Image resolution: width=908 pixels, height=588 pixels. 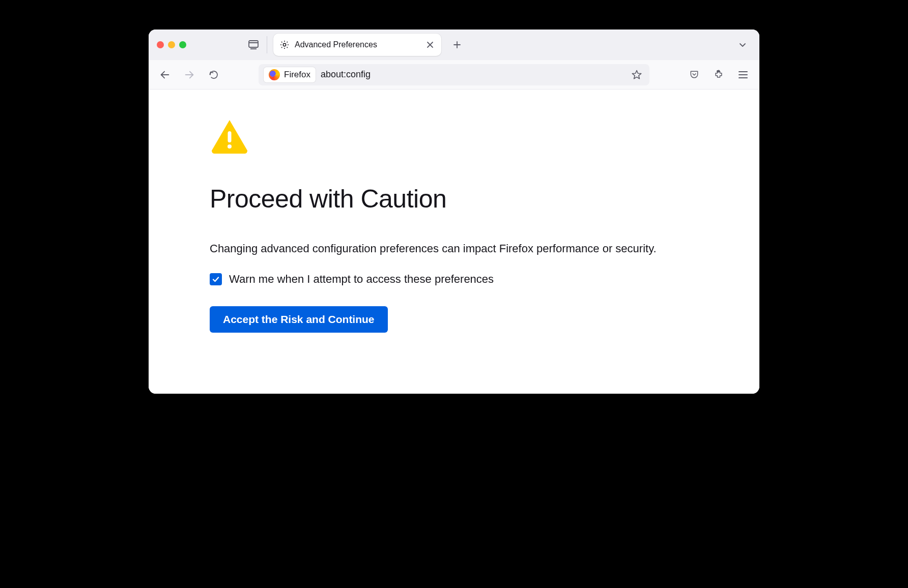 What do you see at coordinates (457, 45) in the screenshot?
I see `new-tab-button` at bounding box center [457, 45].